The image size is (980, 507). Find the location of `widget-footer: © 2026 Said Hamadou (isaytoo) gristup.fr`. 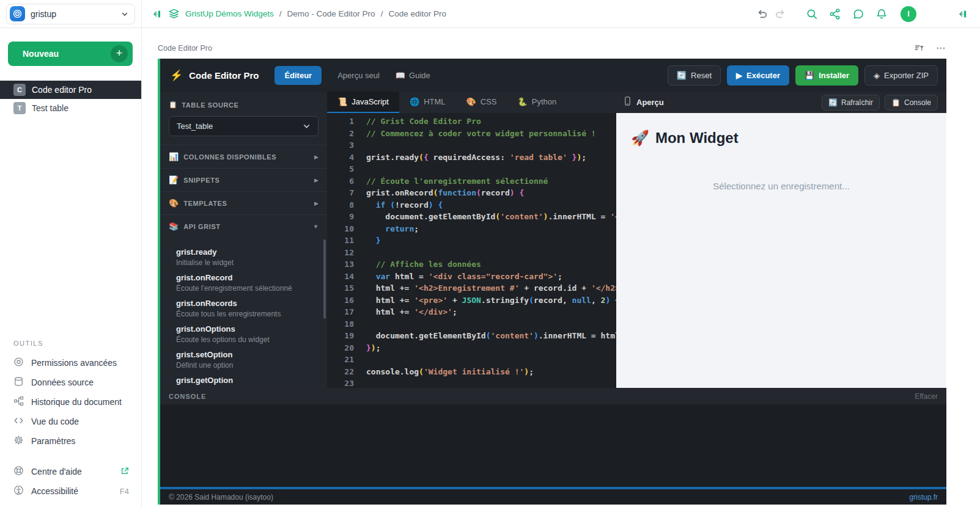

widget-footer: © 2026 Said Hamadou (isaytoo) gristup.fr is located at coordinates (553, 497).